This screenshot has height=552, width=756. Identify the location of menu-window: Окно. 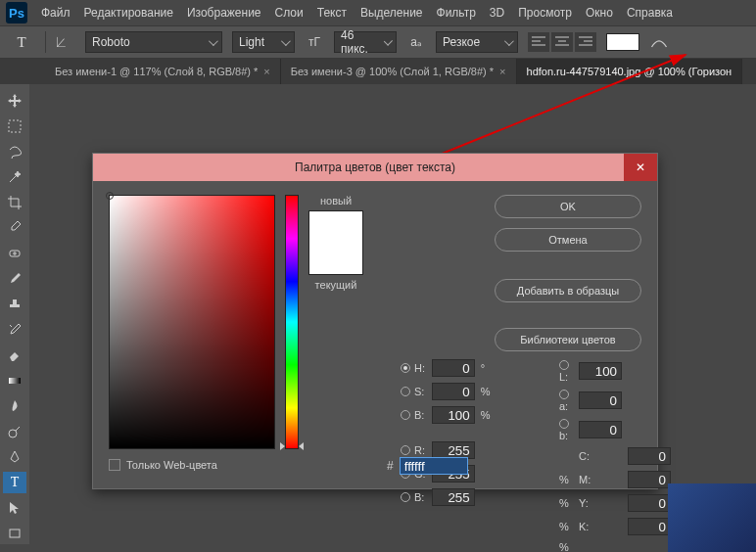
(599, 13).